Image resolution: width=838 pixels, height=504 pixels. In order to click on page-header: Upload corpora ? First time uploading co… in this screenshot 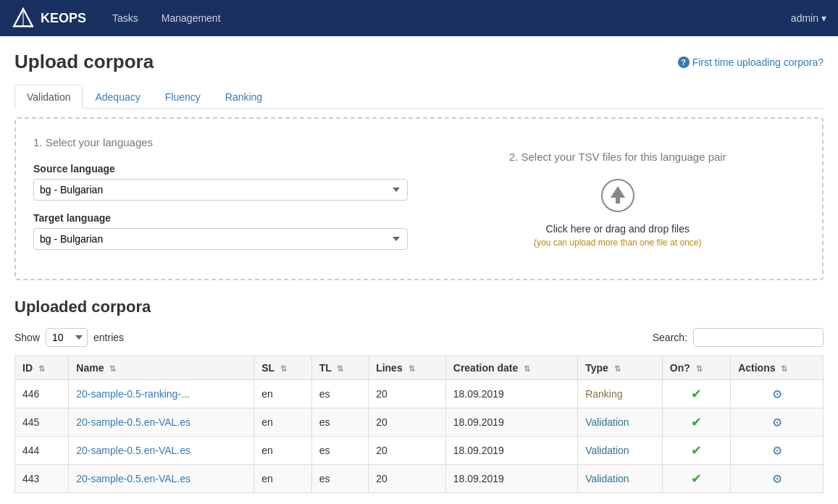, I will do `click(419, 62)`.